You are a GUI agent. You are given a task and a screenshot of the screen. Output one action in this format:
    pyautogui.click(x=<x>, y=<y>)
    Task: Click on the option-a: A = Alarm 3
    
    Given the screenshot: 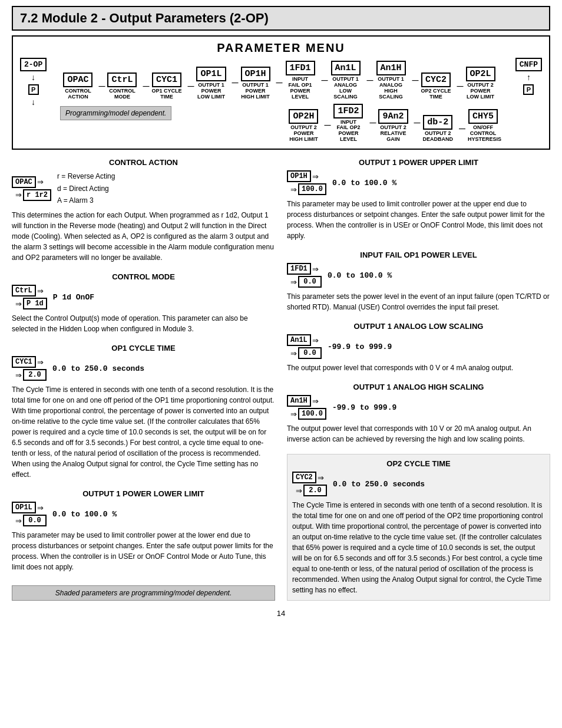 What is the action you would take?
    pyautogui.click(x=86, y=200)
    